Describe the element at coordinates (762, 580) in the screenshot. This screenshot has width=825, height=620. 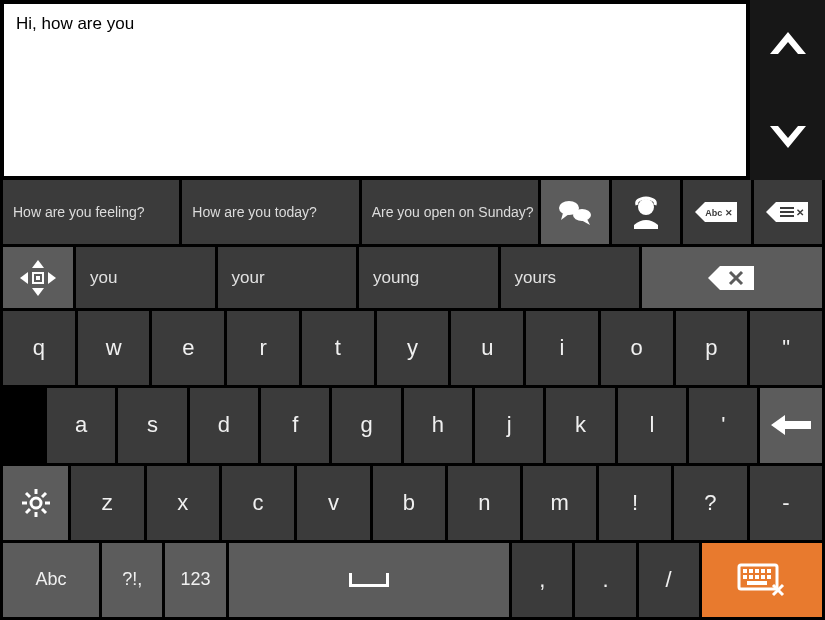
I see `close-keyboard-button` at that location.